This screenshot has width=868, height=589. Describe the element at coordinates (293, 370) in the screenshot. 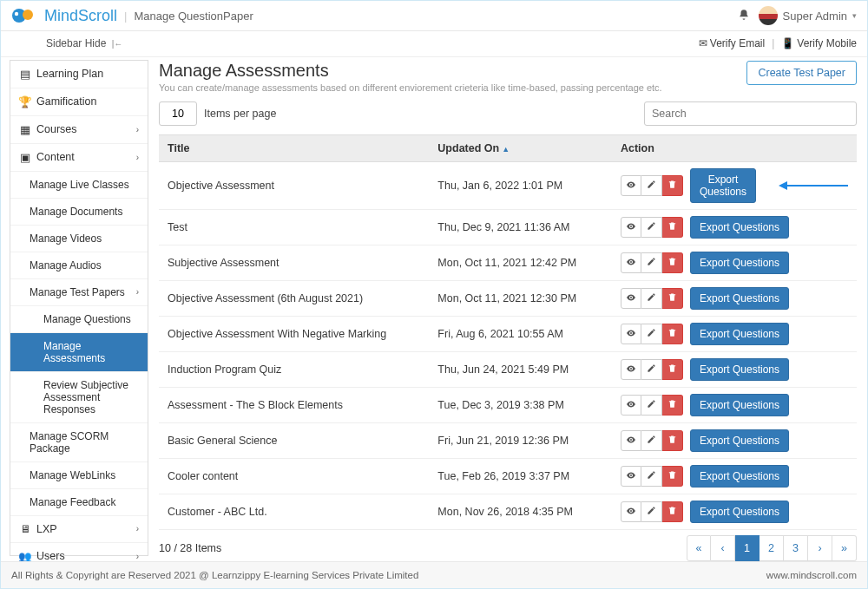

I see `cell-title: Induction Program Quiz` at that location.